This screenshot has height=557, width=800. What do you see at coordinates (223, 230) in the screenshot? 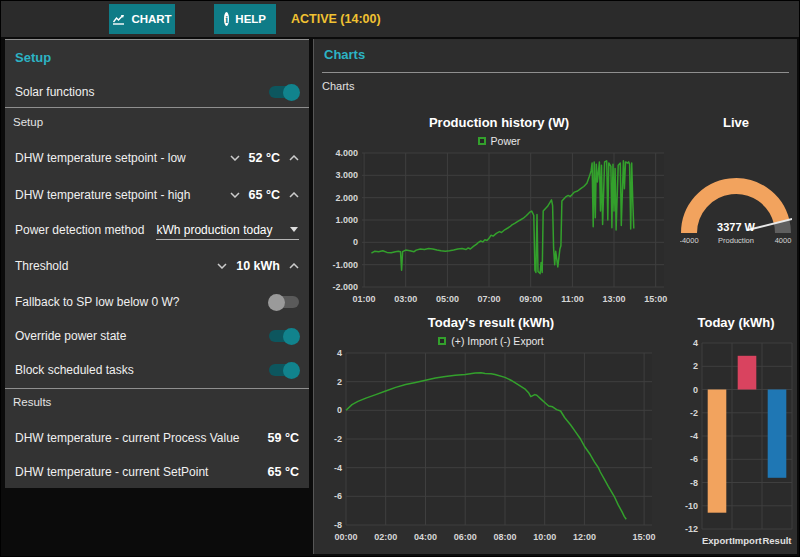
I see `power-detection-value: kWh production today` at bounding box center [223, 230].